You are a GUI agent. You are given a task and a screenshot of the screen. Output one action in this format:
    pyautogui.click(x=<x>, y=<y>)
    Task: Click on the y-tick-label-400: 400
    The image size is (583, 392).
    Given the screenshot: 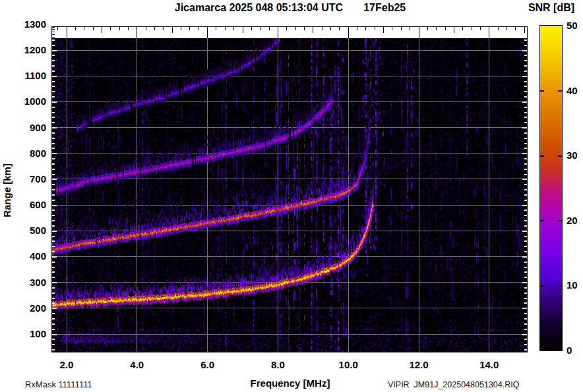 What is the action you would take?
    pyautogui.click(x=28, y=256)
    